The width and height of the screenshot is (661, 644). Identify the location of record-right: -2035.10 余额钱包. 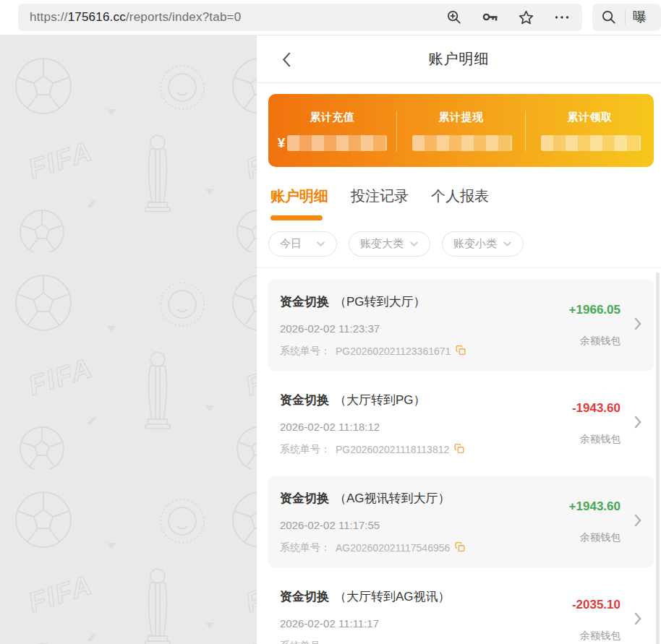
(570, 616).